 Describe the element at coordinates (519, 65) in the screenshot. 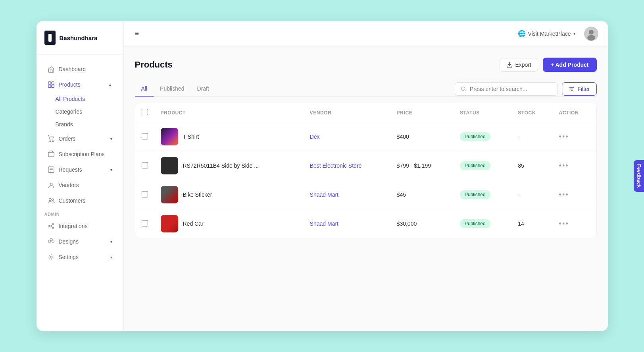

I see `export-button: Export` at that location.